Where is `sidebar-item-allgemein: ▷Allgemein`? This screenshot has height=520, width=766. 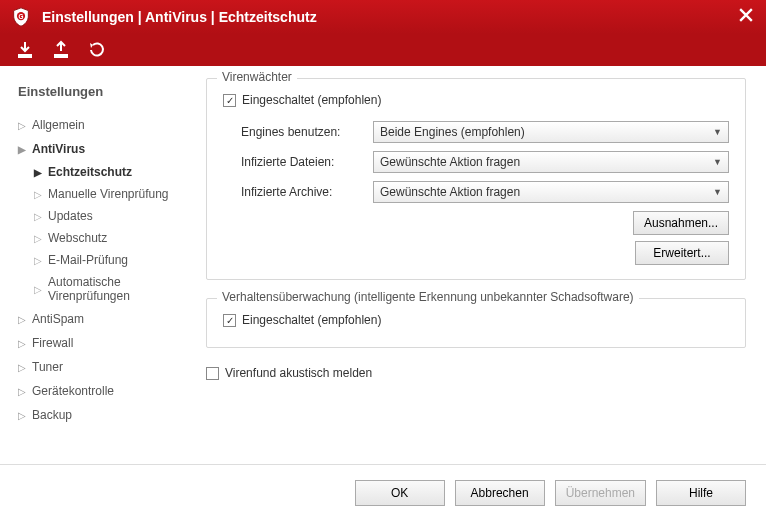
sidebar-item-allgemein: ▷Allgemein is located at coordinates (104, 125).